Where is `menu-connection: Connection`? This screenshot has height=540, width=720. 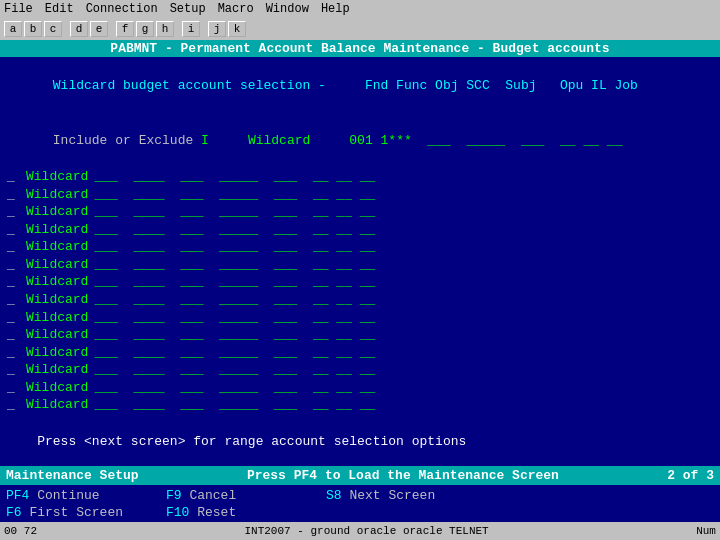 menu-connection: Connection is located at coordinates (122, 9).